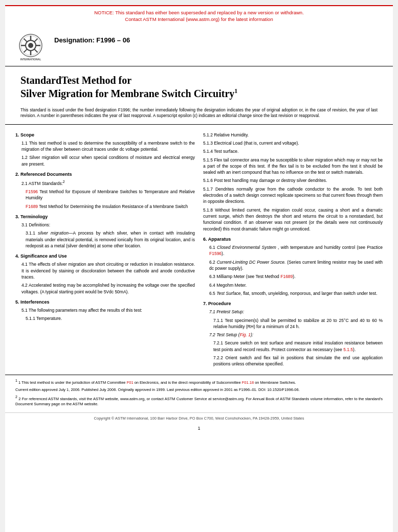  I want to click on section-5-1-5: 5.1.5 Flex tail connector area may be su…, so click(293, 167).